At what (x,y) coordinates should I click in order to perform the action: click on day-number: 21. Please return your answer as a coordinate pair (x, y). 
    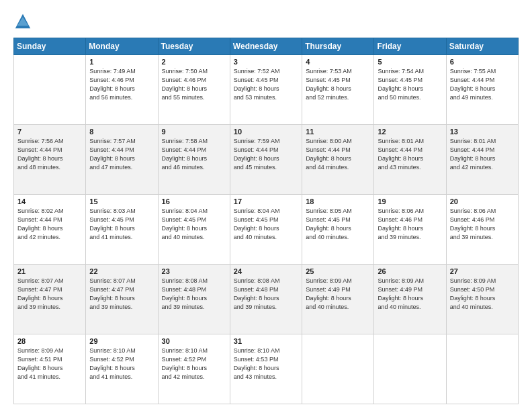
    Looking at the image, I should click on (50, 271).